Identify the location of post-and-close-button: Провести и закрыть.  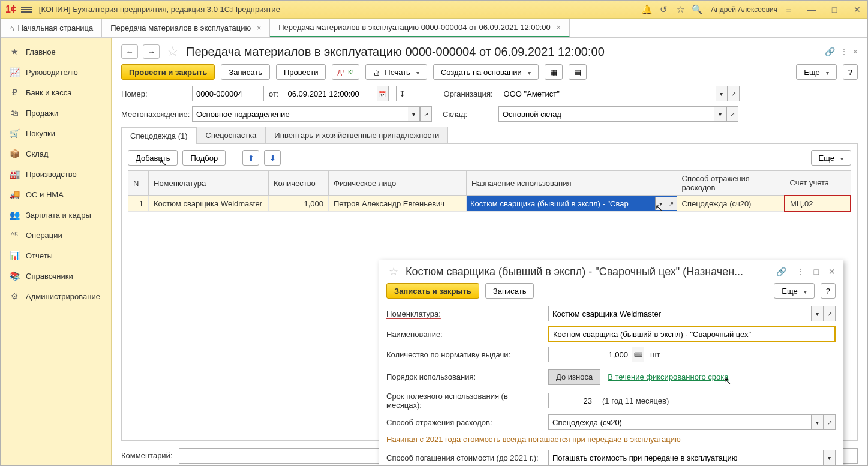
(168, 72).